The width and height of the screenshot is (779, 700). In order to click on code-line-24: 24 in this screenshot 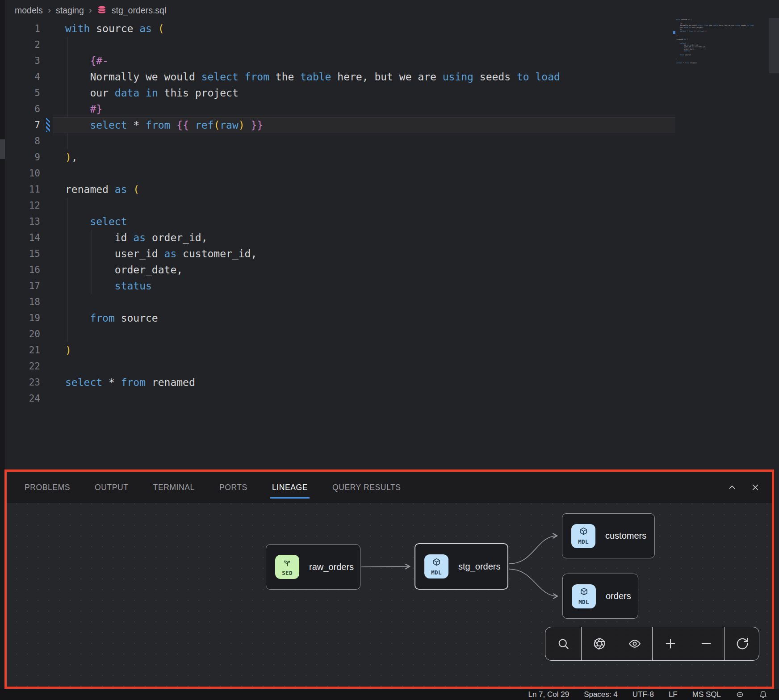, I will do `click(392, 398)`.